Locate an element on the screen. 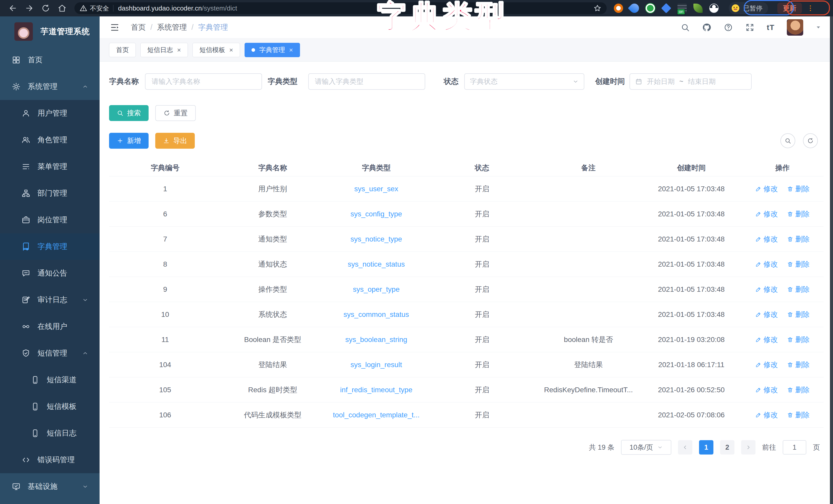 Image resolution: width=833 pixels, height=504 pixels. extension-icon-green is located at coordinates (650, 8).